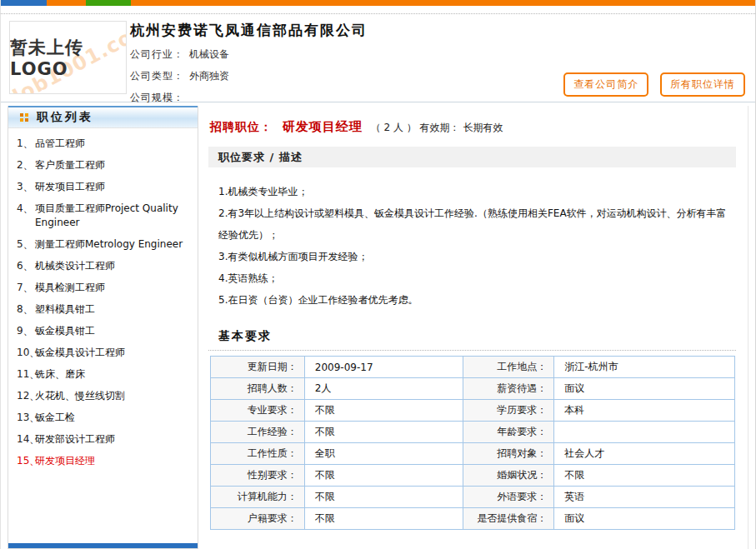 The height and width of the screenshot is (549, 756). What do you see at coordinates (102, 397) in the screenshot?
I see `job-list-item: 12、火花机、慢丝线切割` at bounding box center [102, 397].